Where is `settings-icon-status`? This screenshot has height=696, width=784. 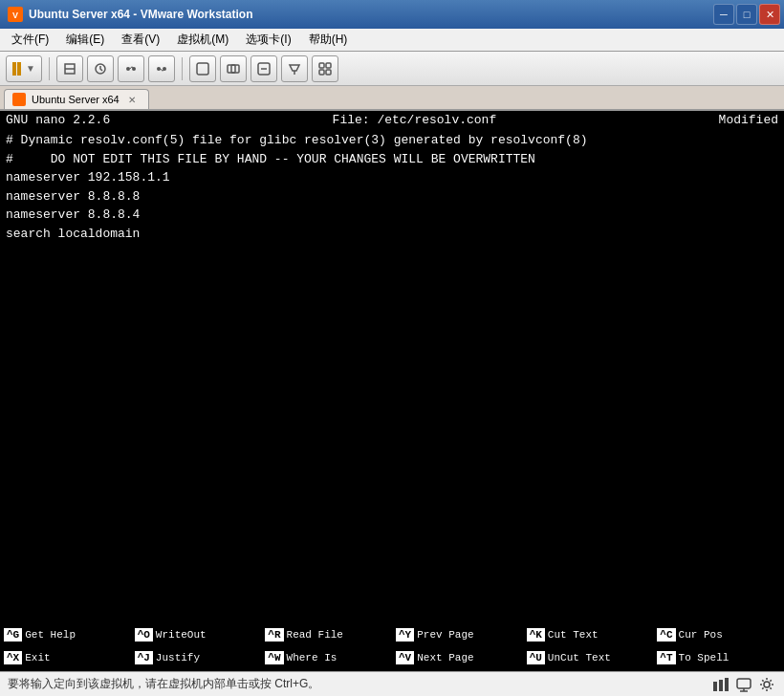
settings-icon-status is located at coordinates (767, 685).